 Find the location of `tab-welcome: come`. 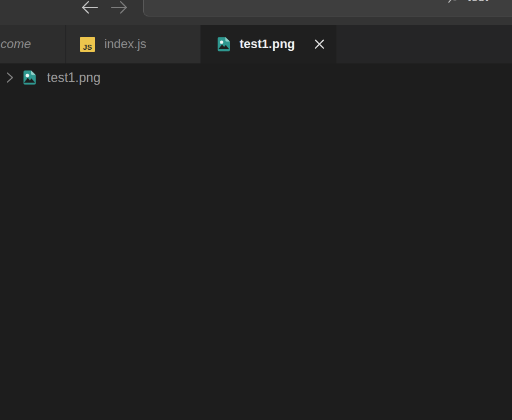

tab-welcome: come is located at coordinates (33, 44).